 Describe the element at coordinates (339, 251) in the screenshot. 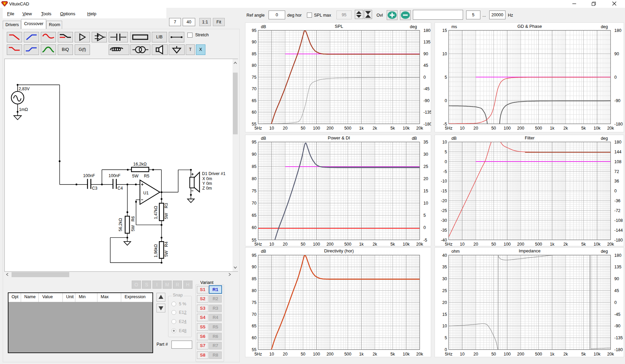

I see `svg-text: Directivity (hor)` at that location.